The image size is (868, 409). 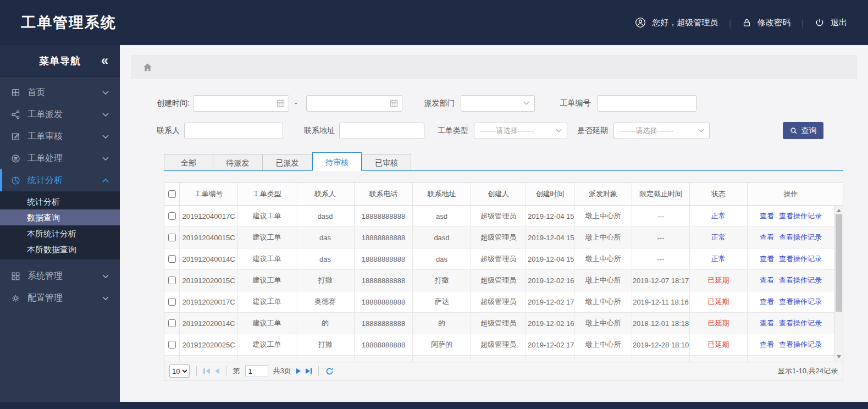 I want to click on submenu-item-stats-analysis: 统计分析, so click(x=60, y=201).